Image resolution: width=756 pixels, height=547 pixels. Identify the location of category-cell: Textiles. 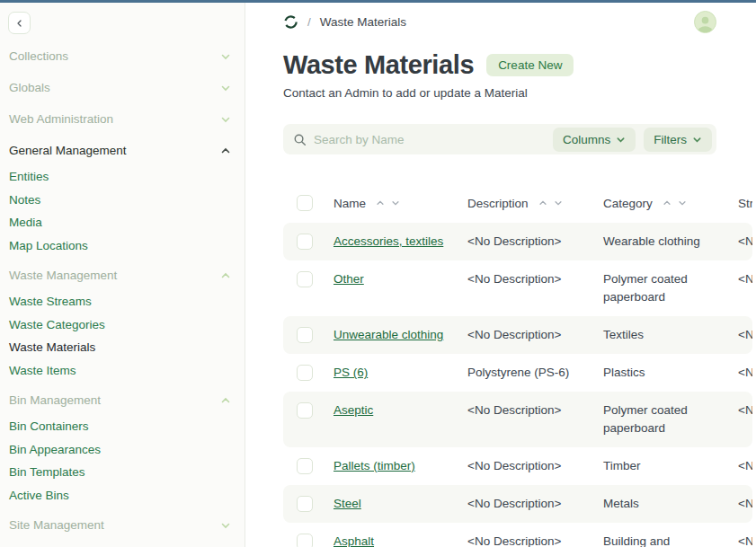
(671, 335).